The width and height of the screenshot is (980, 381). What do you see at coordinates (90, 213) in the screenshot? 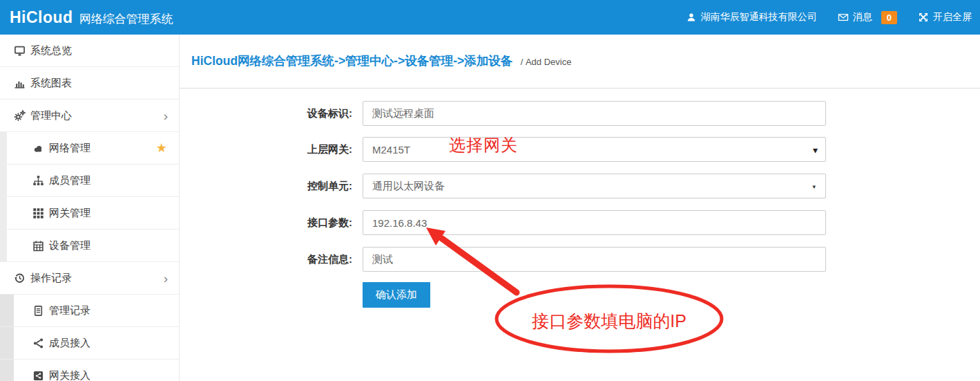
I see `sidebar-item-gateway-management: 网关管理` at bounding box center [90, 213].